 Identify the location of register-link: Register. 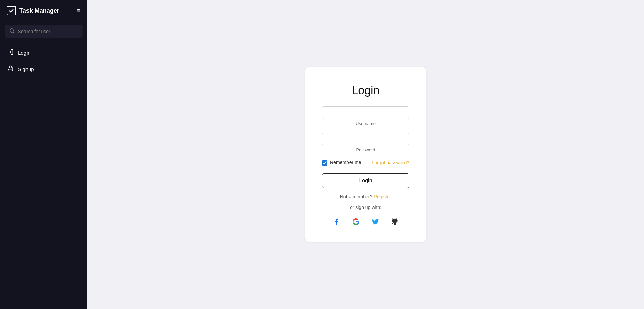
(382, 197).